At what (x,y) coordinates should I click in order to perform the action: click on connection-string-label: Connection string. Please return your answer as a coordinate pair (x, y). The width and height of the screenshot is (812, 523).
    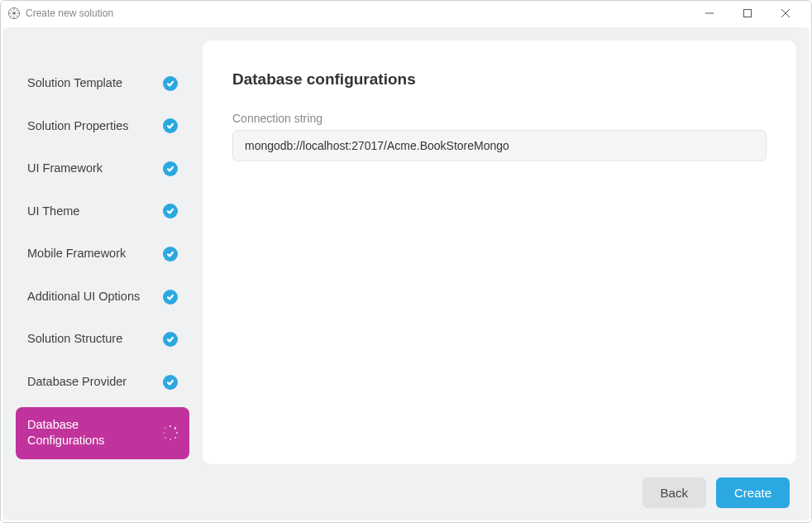
    Looking at the image, I should click on (499, 118).